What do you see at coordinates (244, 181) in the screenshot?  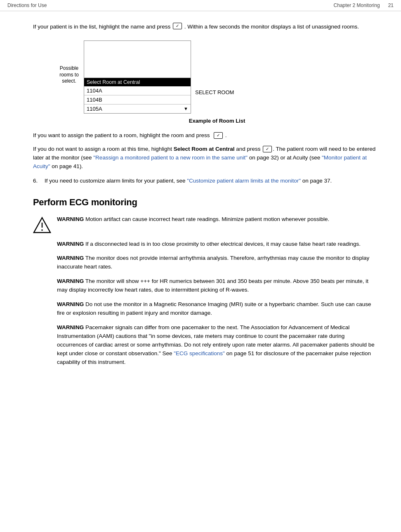 I see `customize-alarm-link: "Customize patient alarm limits at the m…` at bounding box center [244, 181].